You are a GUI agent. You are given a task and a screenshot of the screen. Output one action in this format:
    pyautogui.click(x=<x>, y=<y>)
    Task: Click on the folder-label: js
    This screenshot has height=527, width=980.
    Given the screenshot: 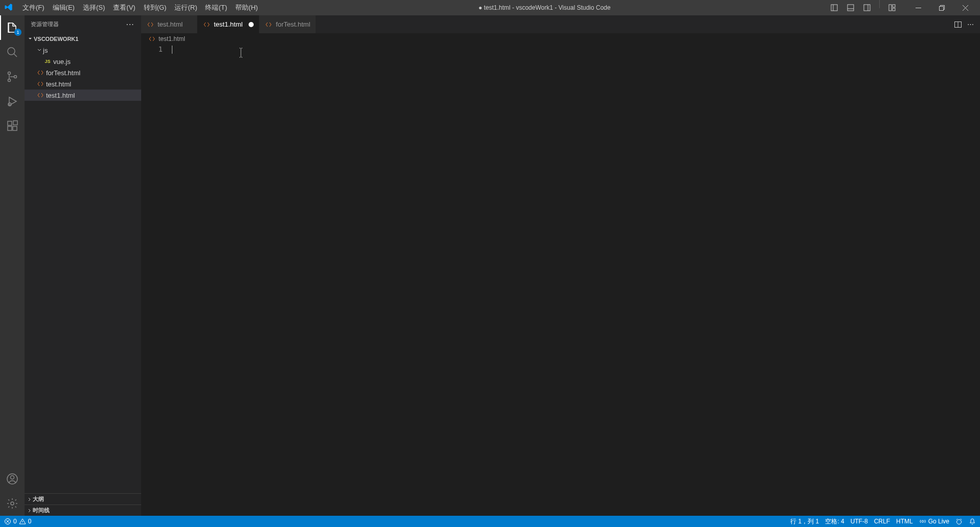 What is the action you would take?
    pyautogui.click(x=45, y=50)
    